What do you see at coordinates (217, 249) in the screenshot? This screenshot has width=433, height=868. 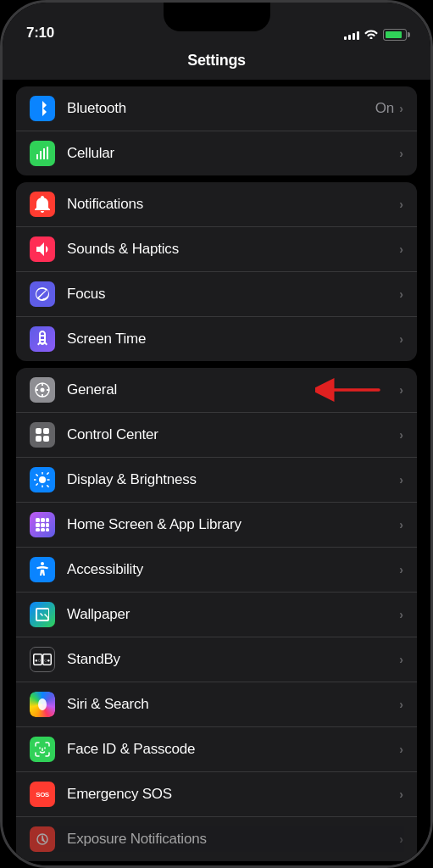 I see `settings-row-sounds: Sounds & Haptics ›` at bounding box center [217, 249].